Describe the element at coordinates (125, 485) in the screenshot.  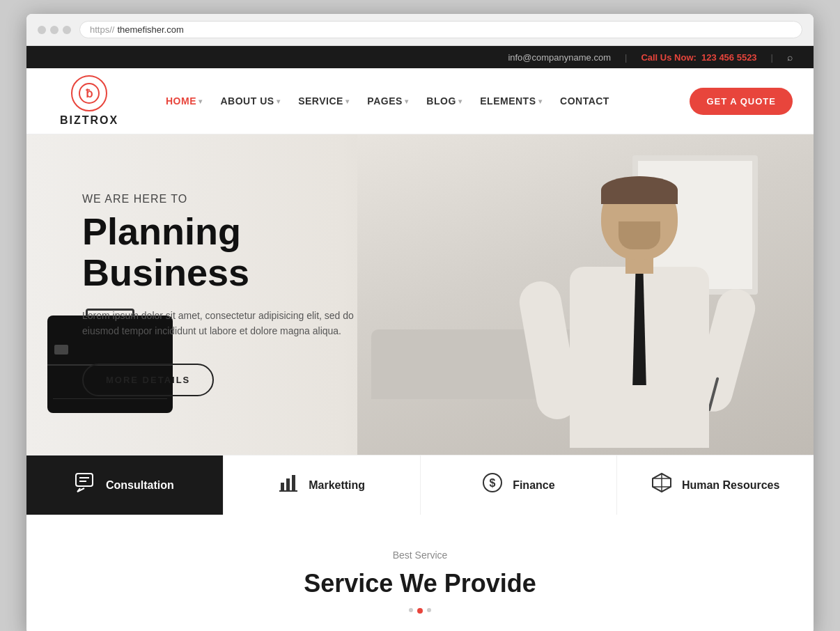
I see `service-consultation: Consultation` at that location.